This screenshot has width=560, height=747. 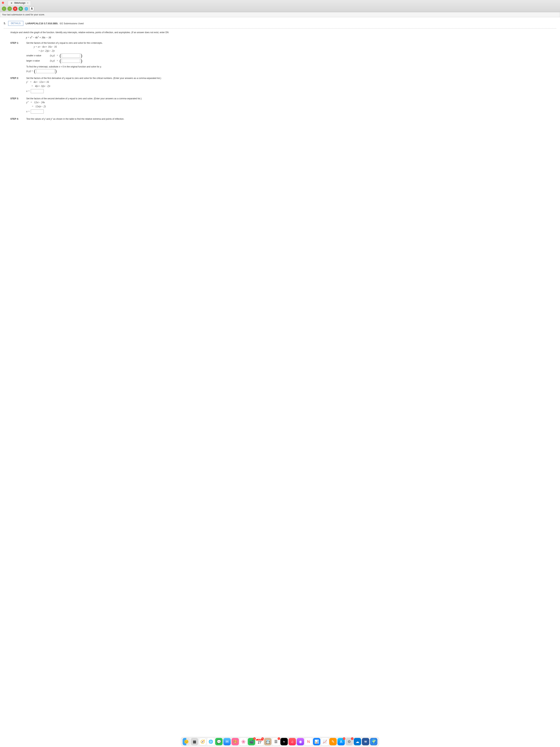 What do you see at coordinates (17, 58) in the screenshot?
I see `step-1-label: STEP 1:` at bounding box center [17, 58].